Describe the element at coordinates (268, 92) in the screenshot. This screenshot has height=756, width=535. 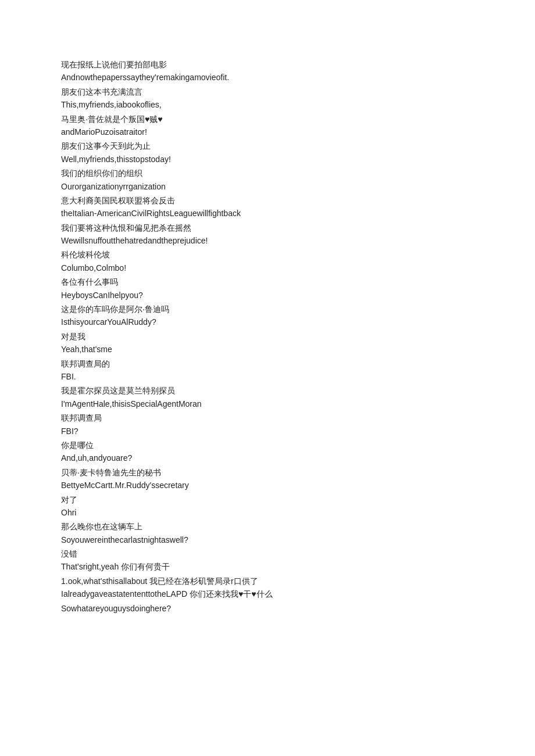
I see `chinese-line-1: 朋友们这本书充满流言` at that location.